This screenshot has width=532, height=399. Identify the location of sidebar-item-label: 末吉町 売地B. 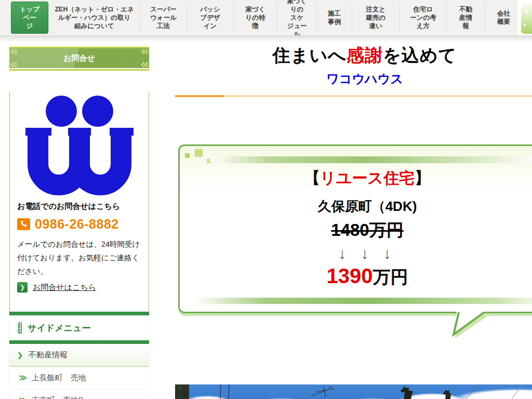
(58, 397).